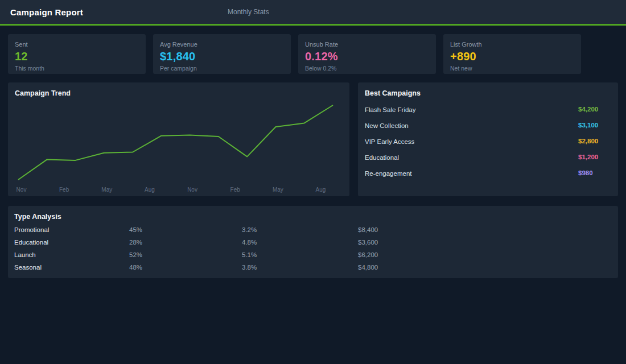 The width and height of the screenshot is (626, 364). Describe the element at coordinates (47, 13) in the screenshot. I see `page-title: Campaign Report` at that location.